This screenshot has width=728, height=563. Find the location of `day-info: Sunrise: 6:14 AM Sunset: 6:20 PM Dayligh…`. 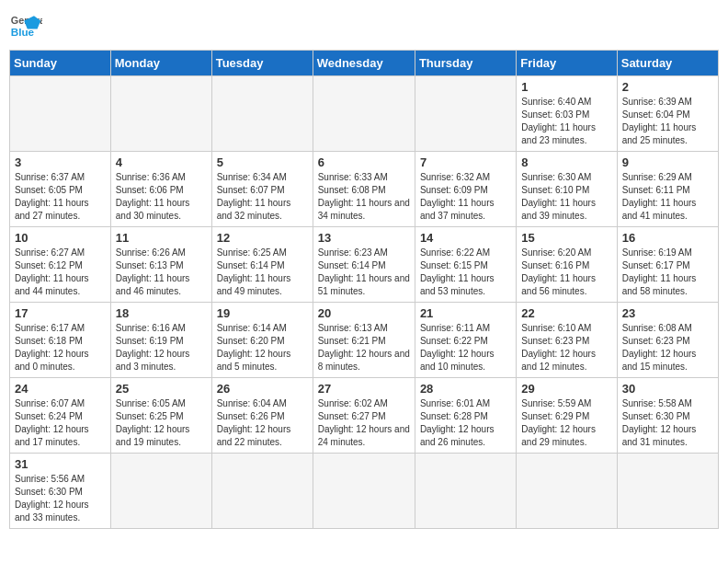

day-info: Sunrise: 6:14 AM Sunset: 6:20 PM Dayligh… is located at coordinates (263, 348).